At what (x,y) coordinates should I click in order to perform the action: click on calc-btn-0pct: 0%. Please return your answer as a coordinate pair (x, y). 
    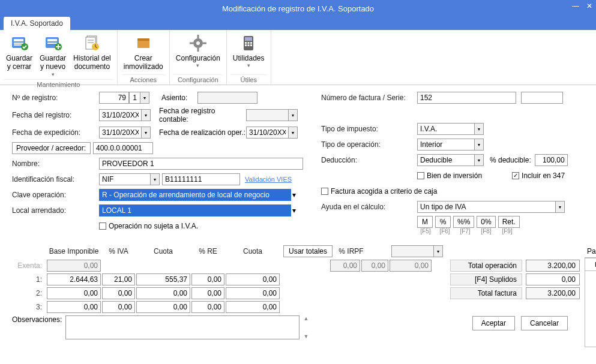
    Looking at the image, I should click on (486, 222).